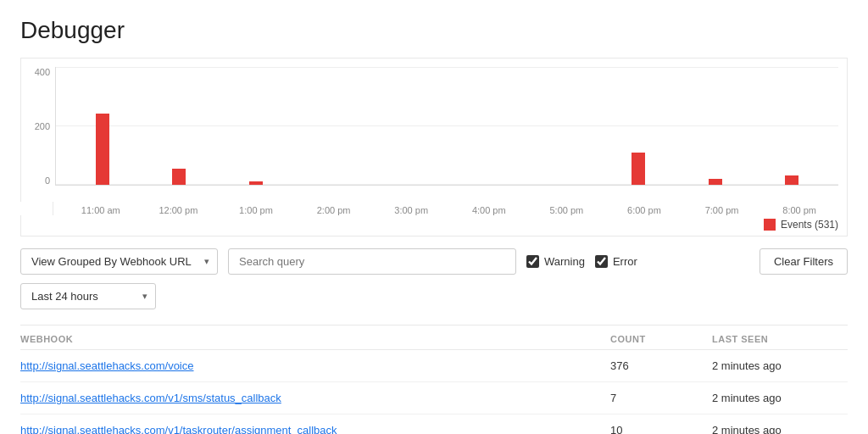 The width and height of the screenshot is (868, 434). What do you see at coordinates (372, 261) in the screenshot?
I see `search-input` at bounding box center [372, 261].